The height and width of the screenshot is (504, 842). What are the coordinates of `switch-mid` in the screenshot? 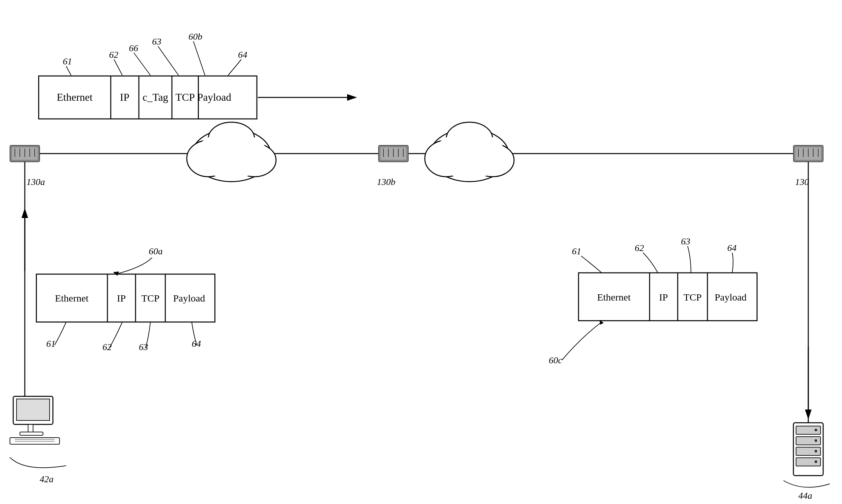 It's located at (394, 154).